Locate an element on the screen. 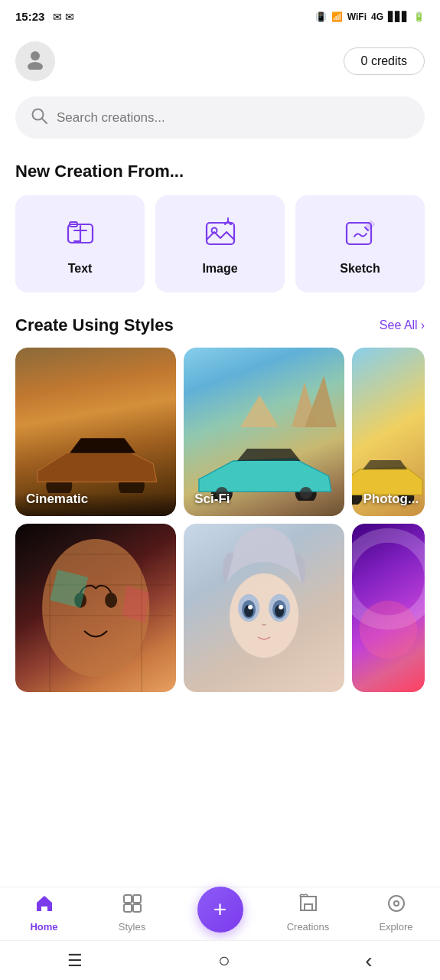 The height and width of the screenshot is (980, 440). user-icon is located at coordinates (35, 61).